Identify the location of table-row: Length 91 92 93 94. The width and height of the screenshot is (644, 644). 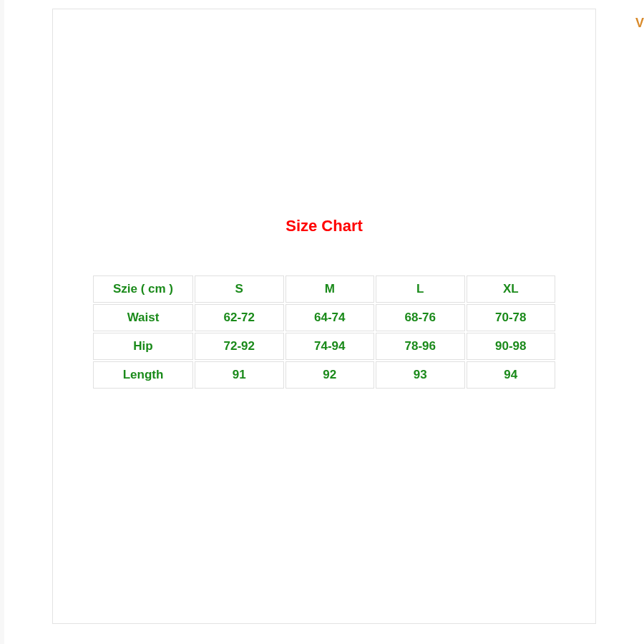
(324, 375).